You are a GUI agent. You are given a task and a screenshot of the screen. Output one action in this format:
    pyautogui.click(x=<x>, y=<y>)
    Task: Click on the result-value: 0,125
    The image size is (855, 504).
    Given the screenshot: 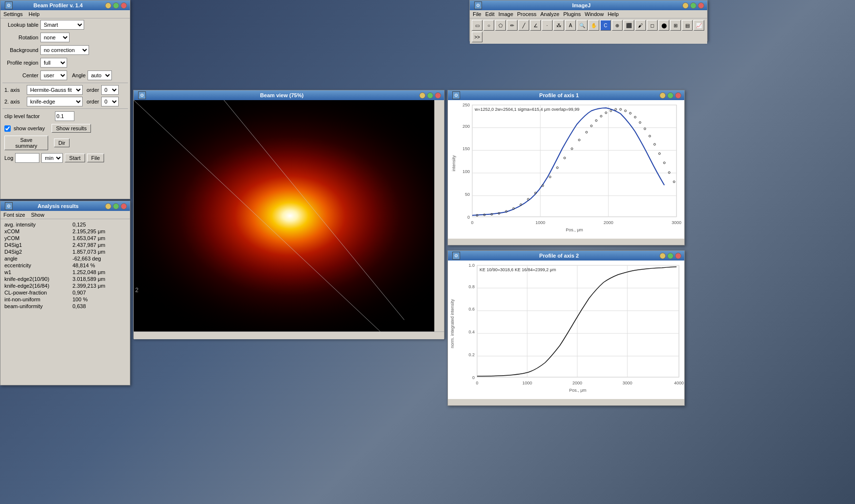 What is the action you would take?
    pyautogui.click(x=79, y=225)
    